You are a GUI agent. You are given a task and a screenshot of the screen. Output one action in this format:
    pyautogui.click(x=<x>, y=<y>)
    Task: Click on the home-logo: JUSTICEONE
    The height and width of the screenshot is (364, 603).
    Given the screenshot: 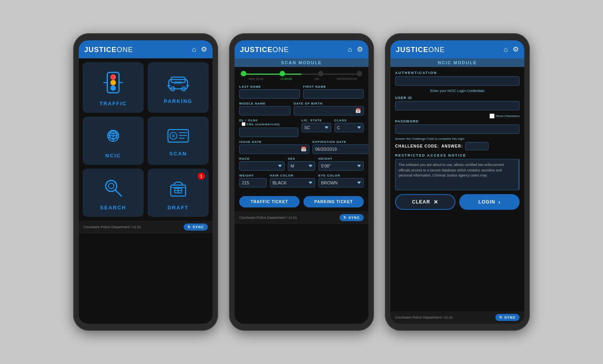 What is the action you would take?
    pyautogui.click(x=109, y=49)
    